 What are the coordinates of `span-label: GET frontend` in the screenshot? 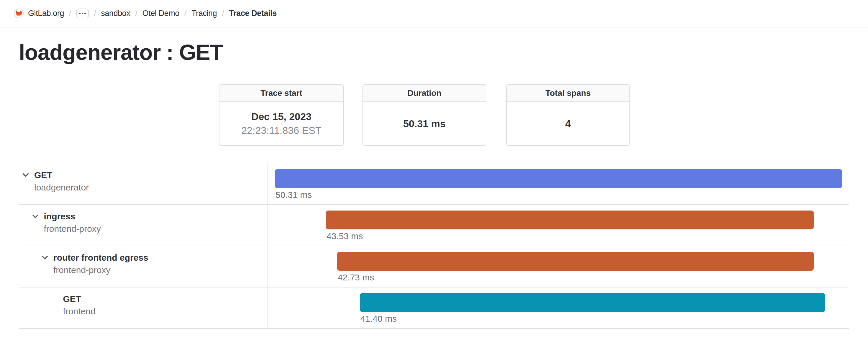 It's located at (143, 308).